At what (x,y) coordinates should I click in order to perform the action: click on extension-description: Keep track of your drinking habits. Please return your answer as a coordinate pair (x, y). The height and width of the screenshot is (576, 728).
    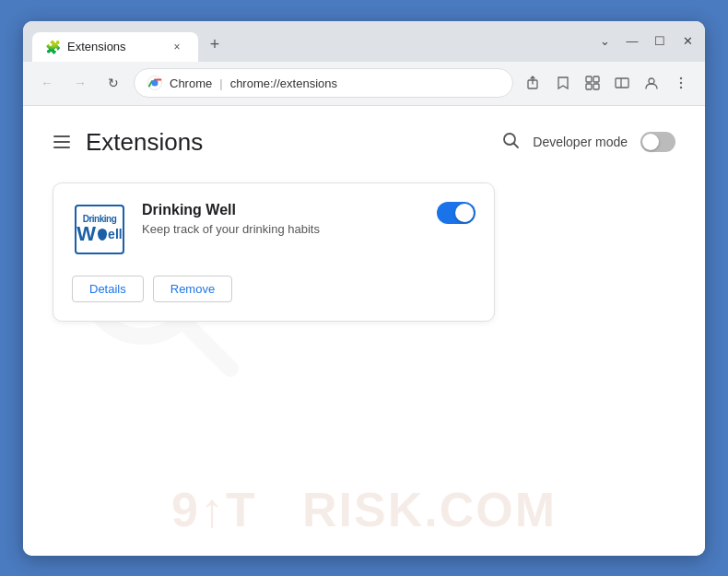
    Looking at the image, I should click on (282, 229).